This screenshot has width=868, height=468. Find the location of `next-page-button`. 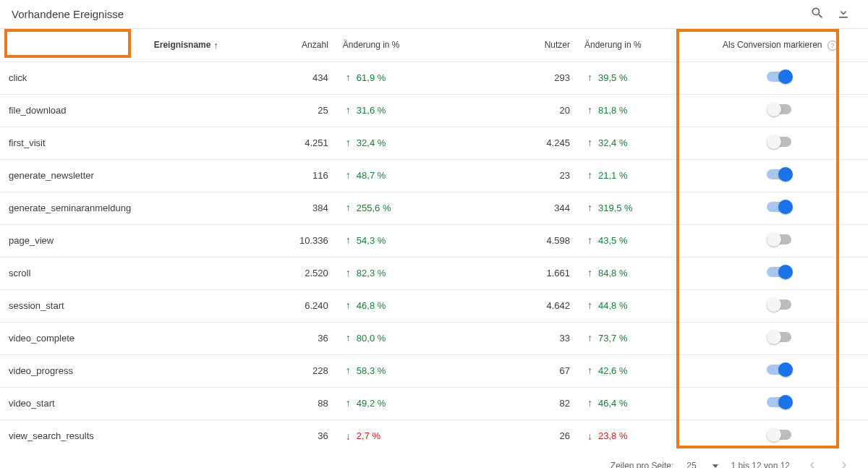

next-page-button is located at coordinates (844, 462).